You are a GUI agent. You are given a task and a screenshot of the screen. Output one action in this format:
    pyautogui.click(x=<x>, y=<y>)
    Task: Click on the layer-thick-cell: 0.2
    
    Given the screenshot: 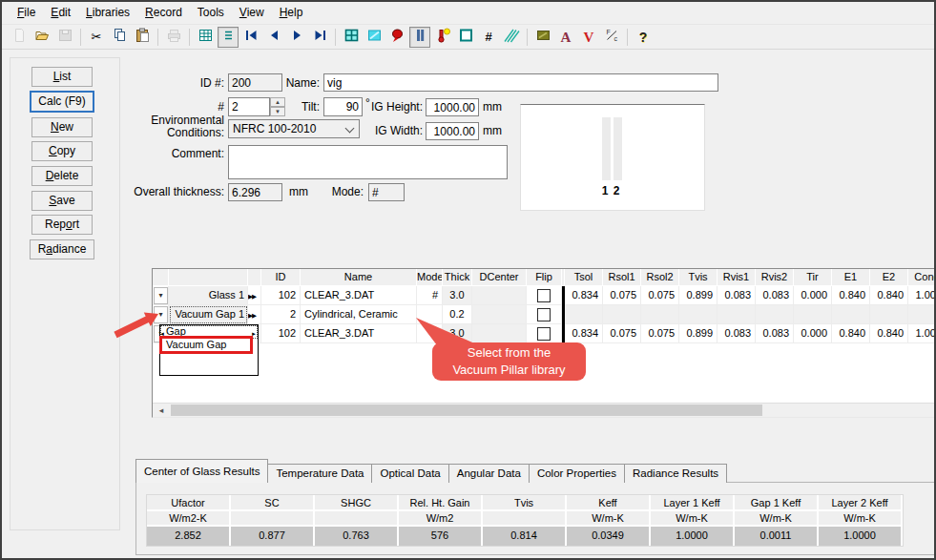 What is the action you would take?
    pyautogui.click(x=458, y=315)
    